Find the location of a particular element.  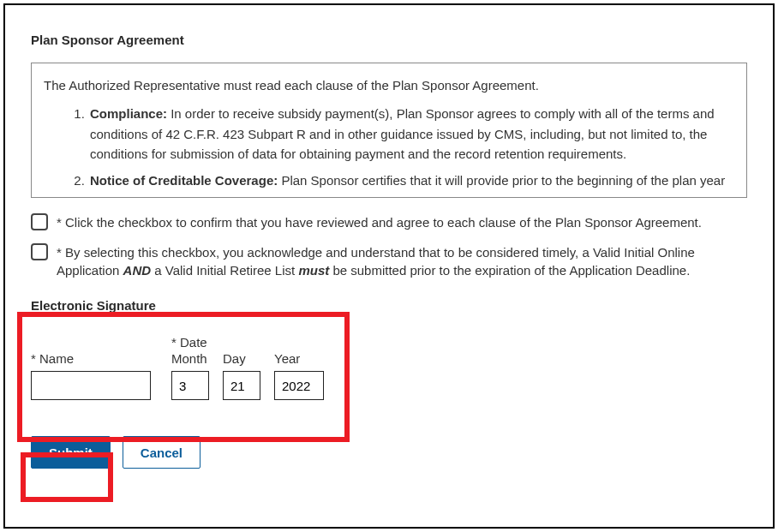

cancel-button: Cancel is located at coordinates (161, 452).